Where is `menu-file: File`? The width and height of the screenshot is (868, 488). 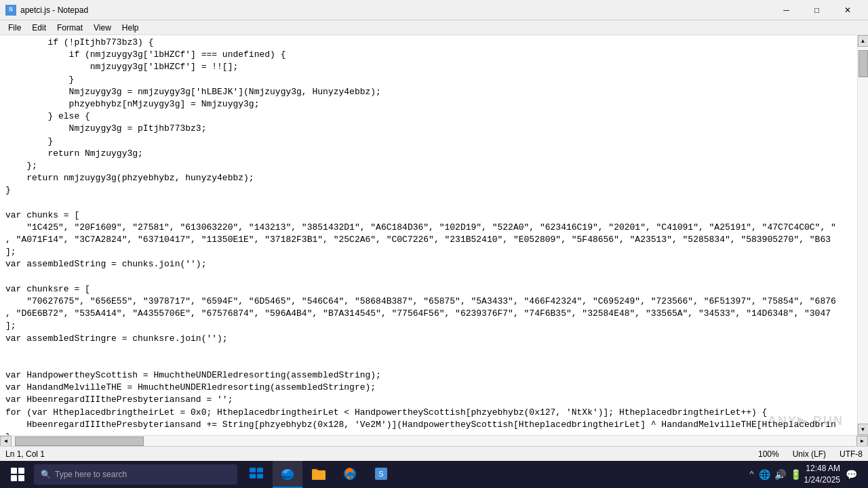
menu-file: File is located at coordinates (15, 28).